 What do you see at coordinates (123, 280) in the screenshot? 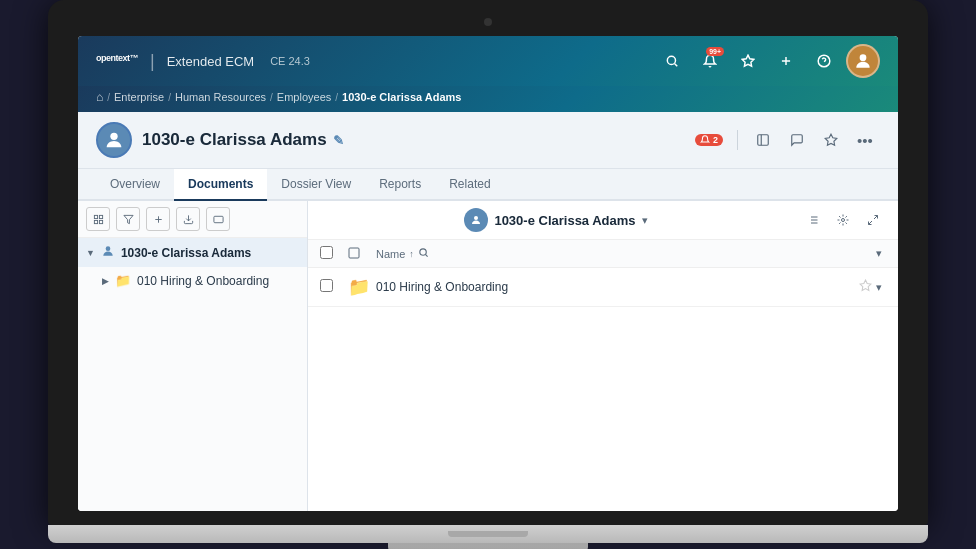
I see `tree-folder-icon: 📁` at bounding box center [123, 280].